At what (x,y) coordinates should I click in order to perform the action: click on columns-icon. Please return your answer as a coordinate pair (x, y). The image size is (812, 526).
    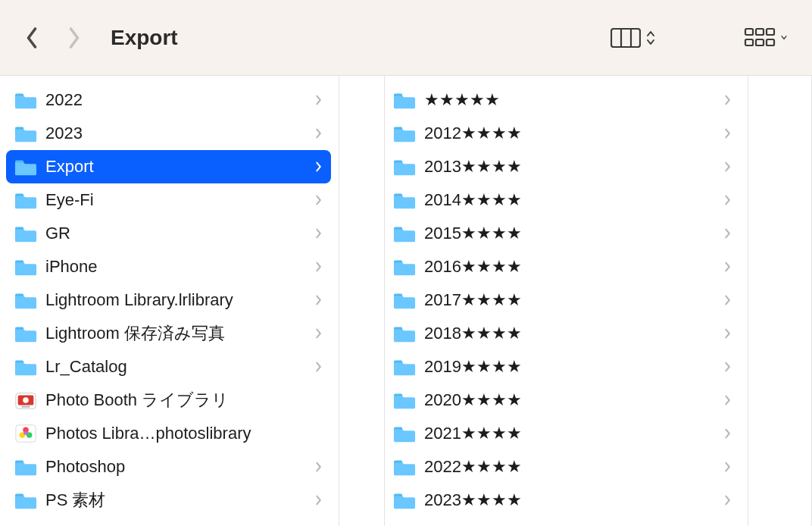
    Looking at the image, I should click on (626, 38).